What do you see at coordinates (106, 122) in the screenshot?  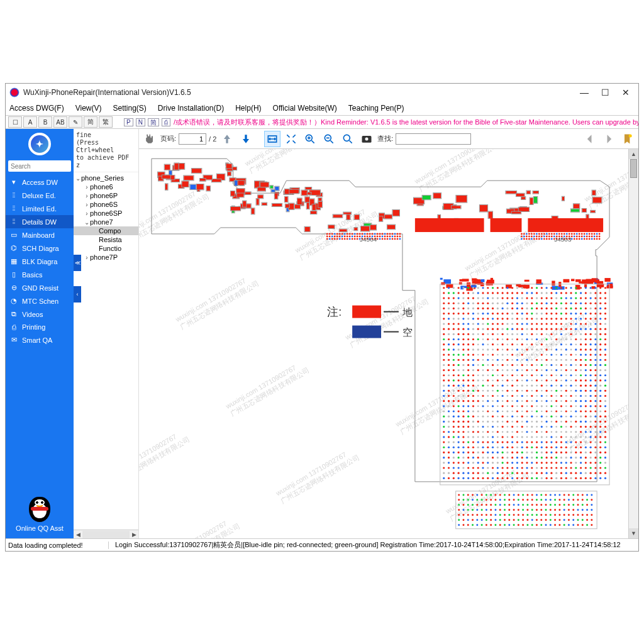 I see `band-button: 繁` at bounding box center [106, 122].